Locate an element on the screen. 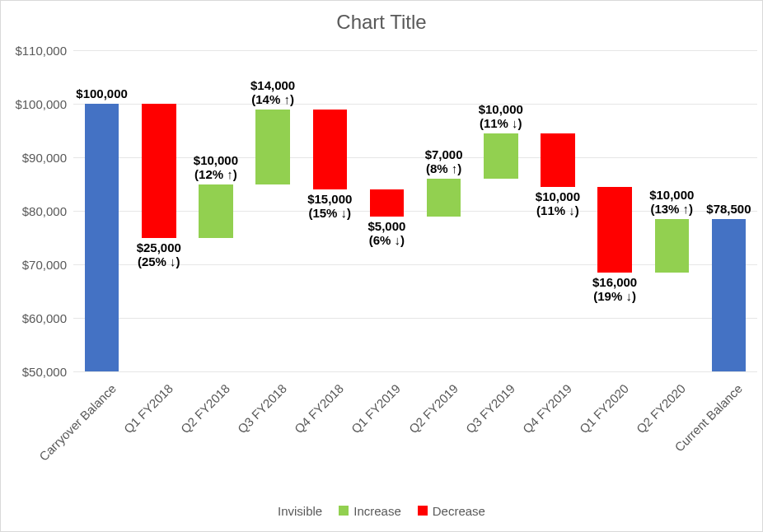  x-tick-label: Q2 FY2020 is located at coordinates (661, 408).